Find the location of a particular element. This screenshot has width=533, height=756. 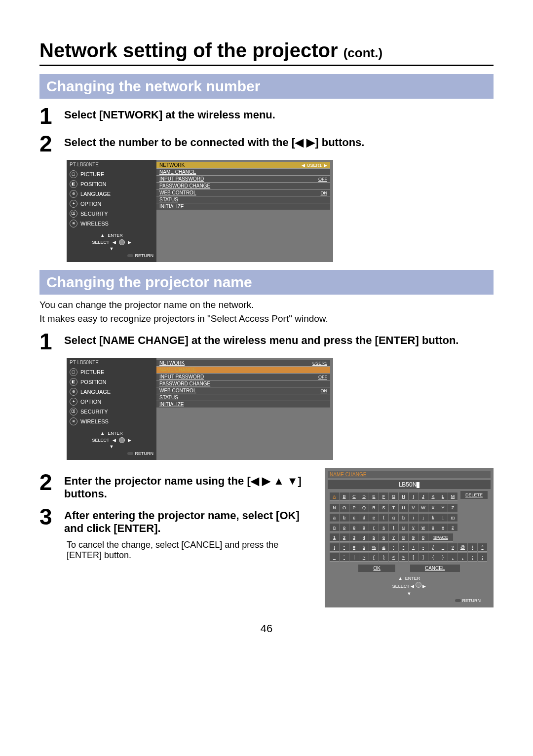

kbd-key: Z is located at coordinates (453, 508).